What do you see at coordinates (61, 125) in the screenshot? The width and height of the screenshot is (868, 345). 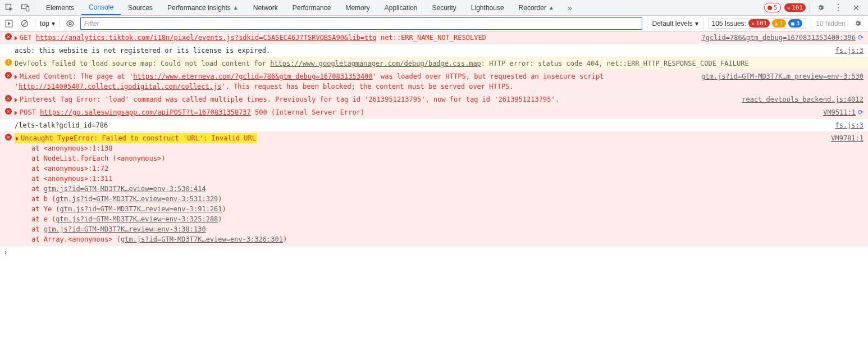 I see `message-text: /lets-talk?gclid_id=786` at bounding box center [61, 125].